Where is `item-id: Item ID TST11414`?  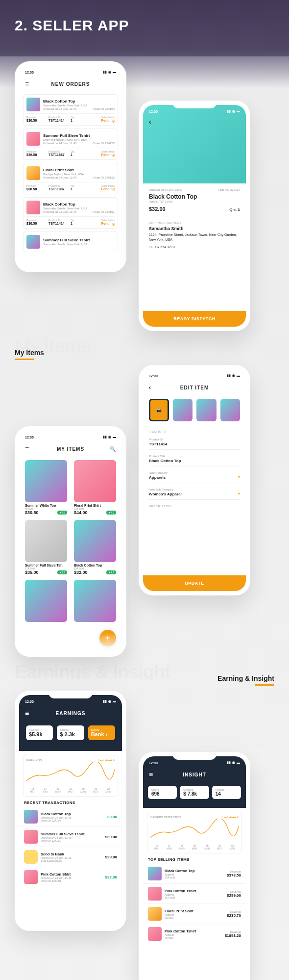
item-id: Item ID TST11414 is located at coordinates (194, 202).